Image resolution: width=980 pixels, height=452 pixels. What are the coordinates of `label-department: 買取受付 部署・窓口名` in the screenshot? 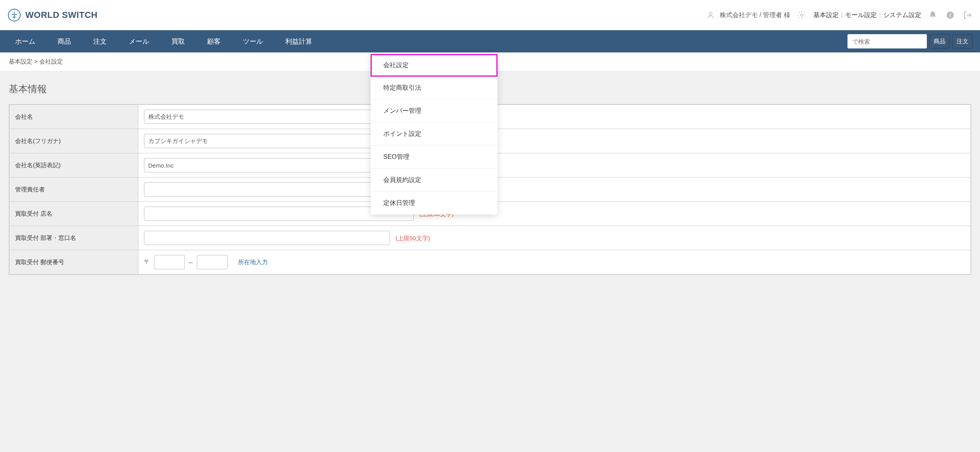 It's located at (74, 238).